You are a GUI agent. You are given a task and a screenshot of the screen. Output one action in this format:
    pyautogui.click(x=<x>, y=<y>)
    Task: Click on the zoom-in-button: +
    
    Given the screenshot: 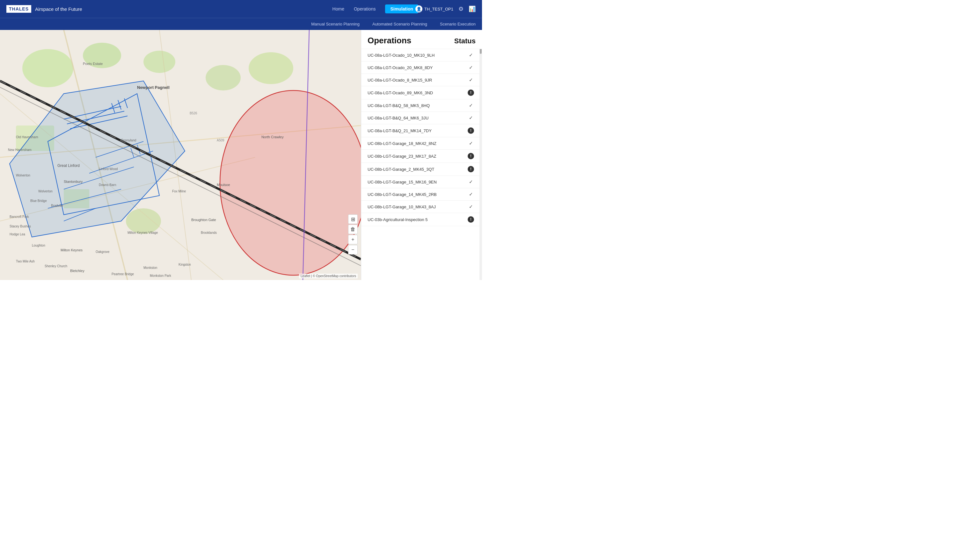 What is the action you would take?
    pyautogui.click(x=353, y=239)
    